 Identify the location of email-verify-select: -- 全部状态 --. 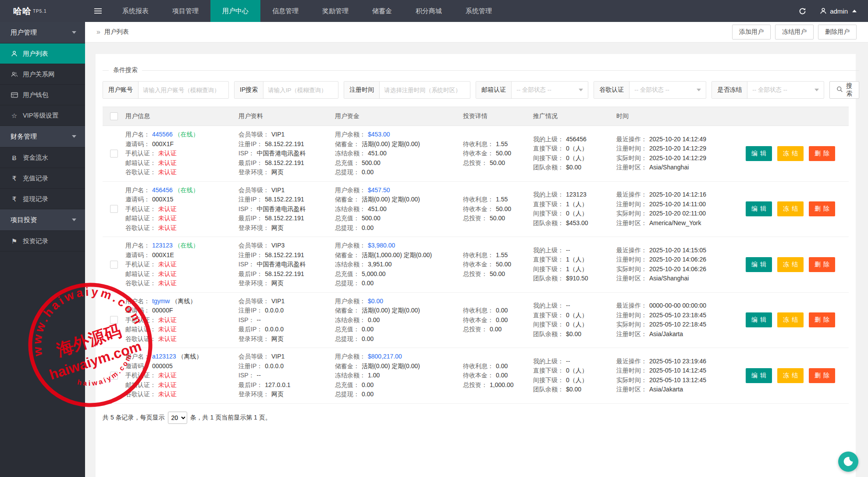
(550, 90).